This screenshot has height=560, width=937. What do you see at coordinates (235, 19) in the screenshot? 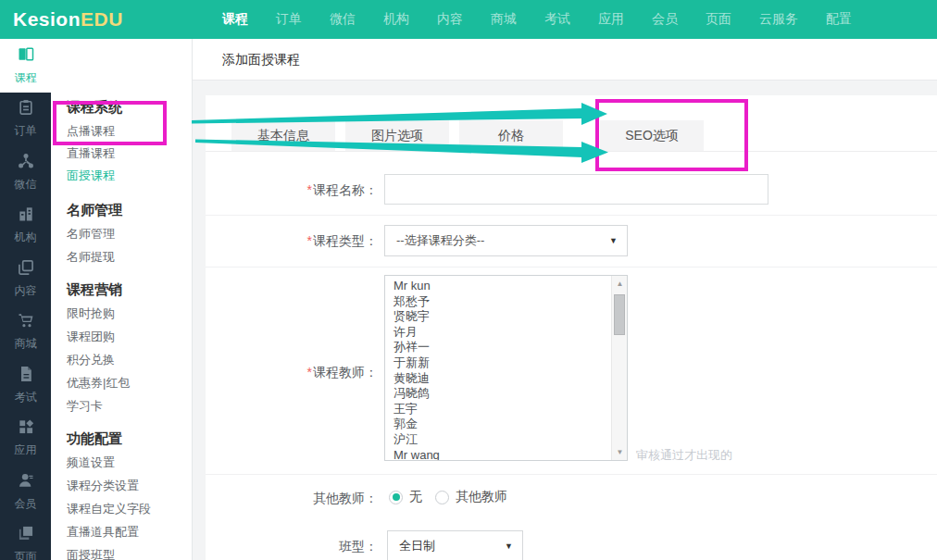
I see `top-nav-courses: 课程` at bounding box center [235, 19].